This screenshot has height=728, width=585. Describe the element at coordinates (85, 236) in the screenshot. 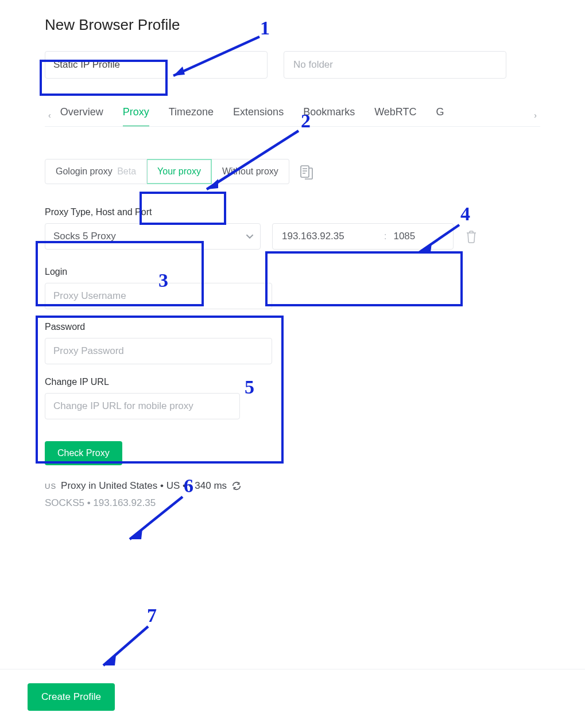

I see `proxy-type-value: Socks 5 Proxy` at that location.